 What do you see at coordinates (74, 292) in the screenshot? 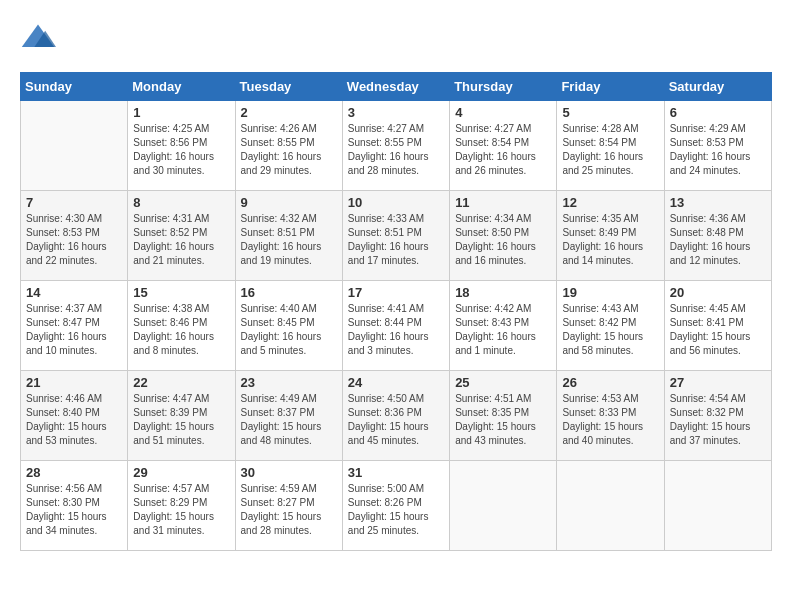
I see `day-number: 14` at bounding box center [74, 292].